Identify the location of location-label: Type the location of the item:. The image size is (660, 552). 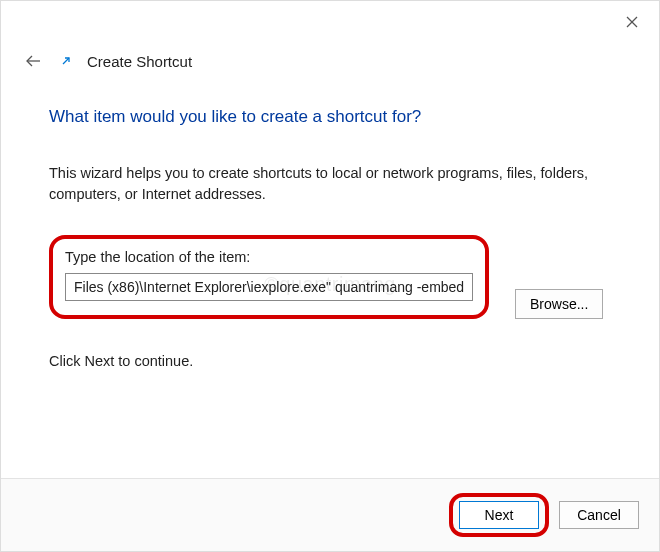
(269, 257).